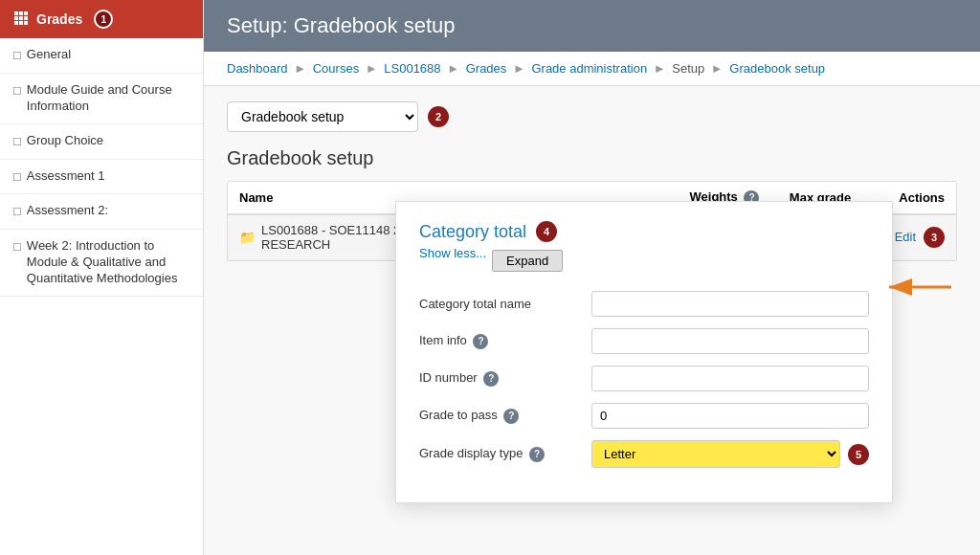  I want to click on expand-button: Expand, so click(527, 260).